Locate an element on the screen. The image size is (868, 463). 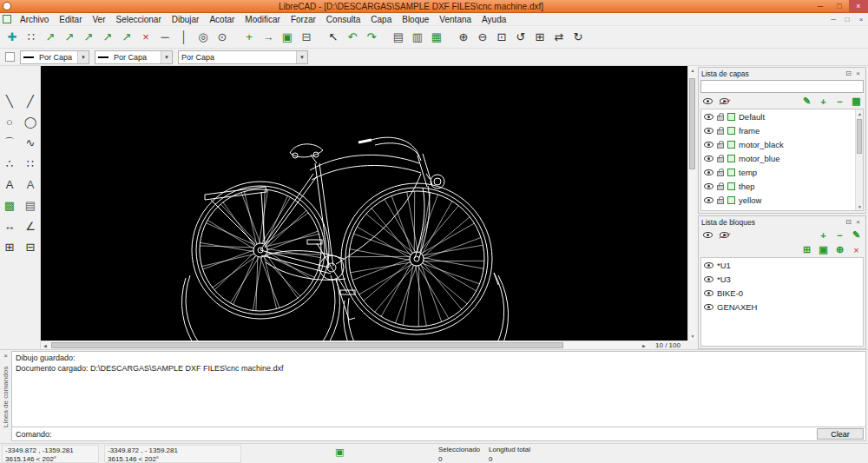
snap-middle-button: ↗ is located at coordinates (108, 37).